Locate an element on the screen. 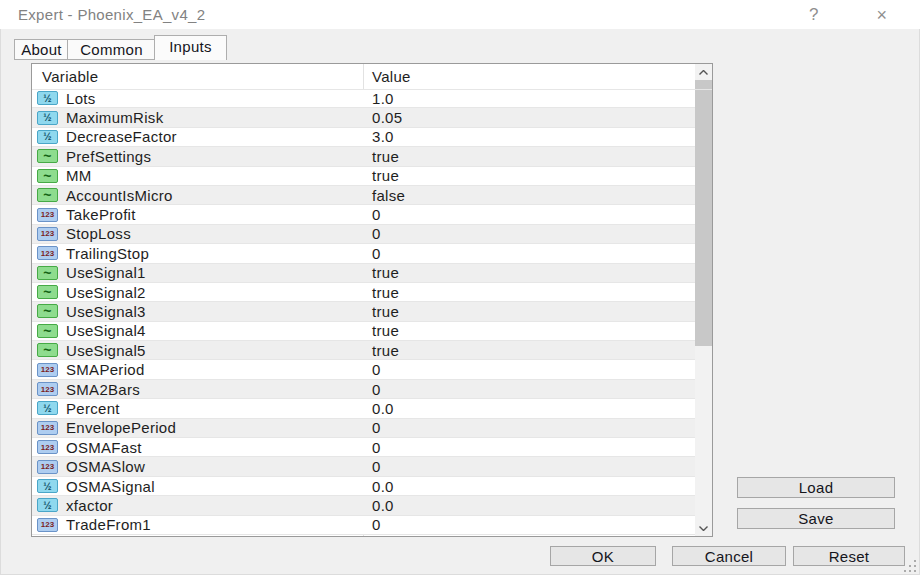  table-row: 123SMA2Bars0 is located at coordinates (364, 390).